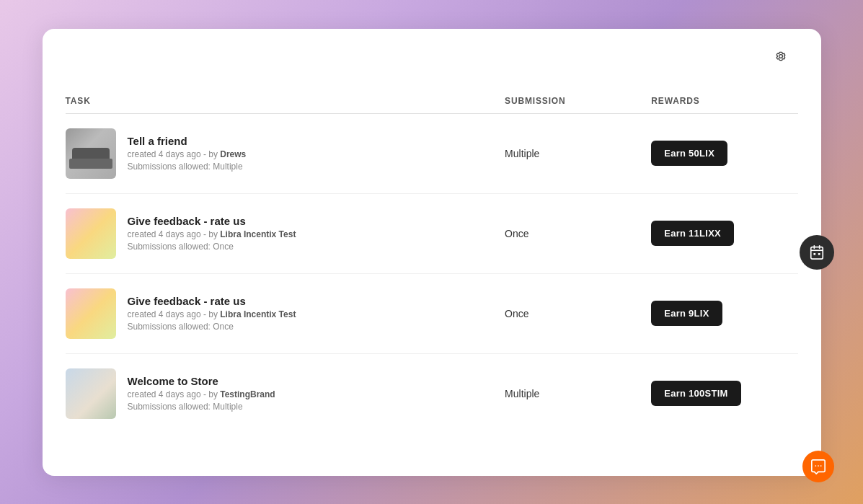 This screenshot has height=504, width=863. I want to click on task-meta: created 4 days ago - by TestingBrand, so click(202, 394).